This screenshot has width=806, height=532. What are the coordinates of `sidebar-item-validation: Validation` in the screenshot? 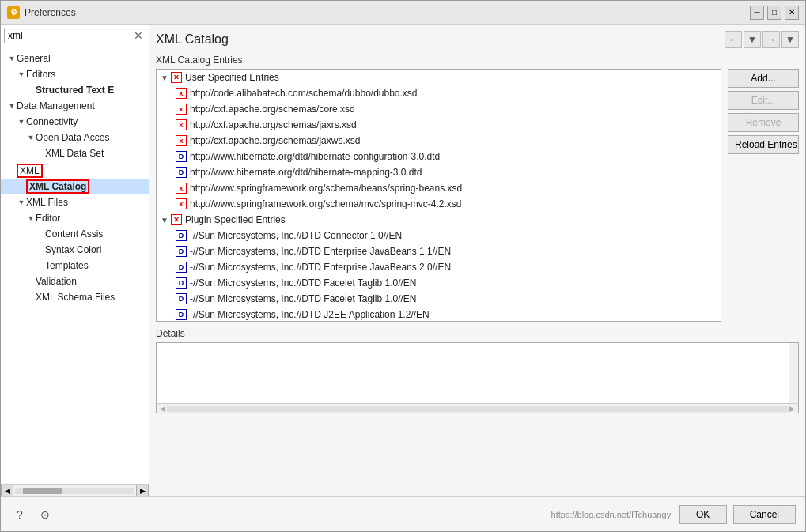 It's located at (74, 281).